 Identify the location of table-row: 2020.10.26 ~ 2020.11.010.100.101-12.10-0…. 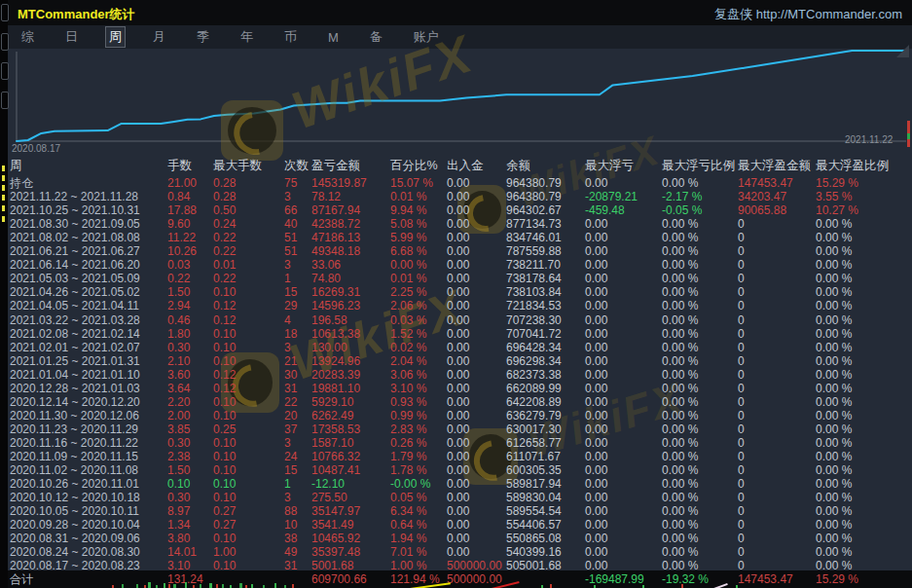
(456, 484).